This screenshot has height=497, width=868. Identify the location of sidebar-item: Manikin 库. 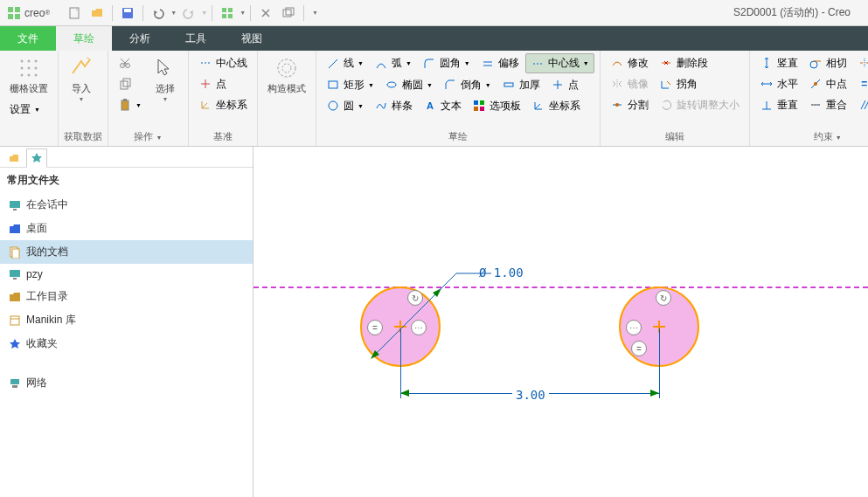
(126, 320).